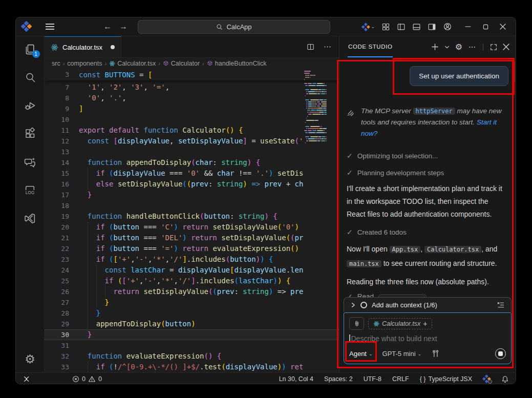 This screenshot has height=398, width=532. I want to click on add-attachment-icon: +, so click(425, 324).